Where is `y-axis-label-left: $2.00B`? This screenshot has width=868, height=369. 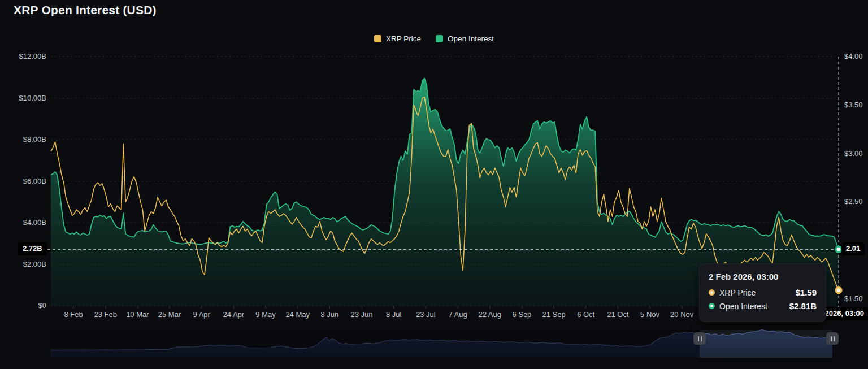
y-axis-label-left: $2.00B is located at coordinates (23, 264).